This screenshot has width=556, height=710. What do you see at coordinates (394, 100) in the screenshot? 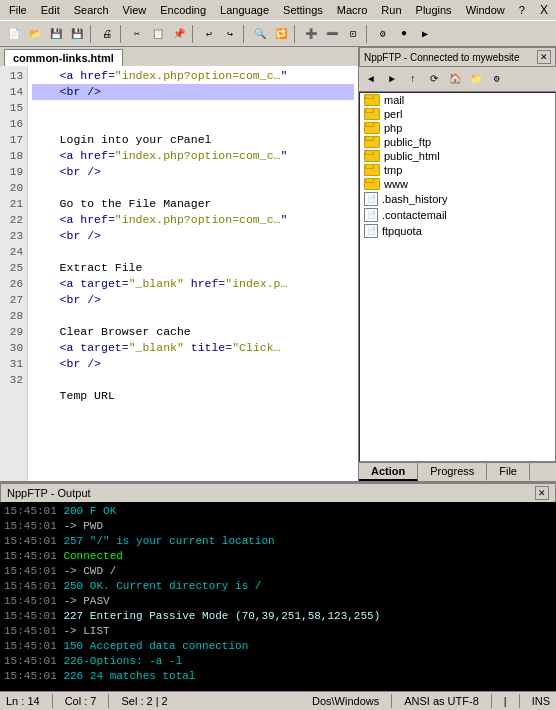
I see `ftp-item-label: mail` at bounding box center [394, 100].